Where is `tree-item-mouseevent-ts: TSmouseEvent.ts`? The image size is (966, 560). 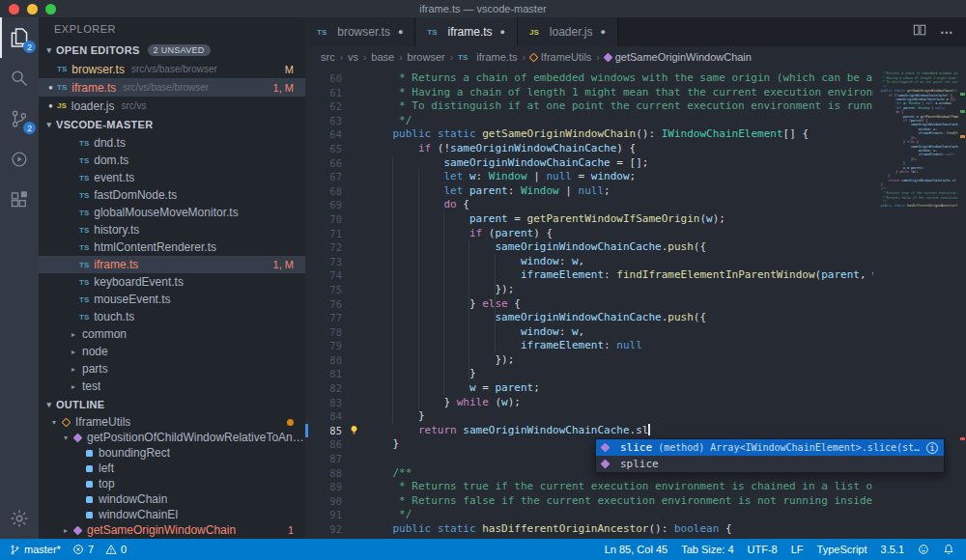 tree-item-mouseevent-ts: TSmouseEvent.ts is located at coordinates (172, 299).